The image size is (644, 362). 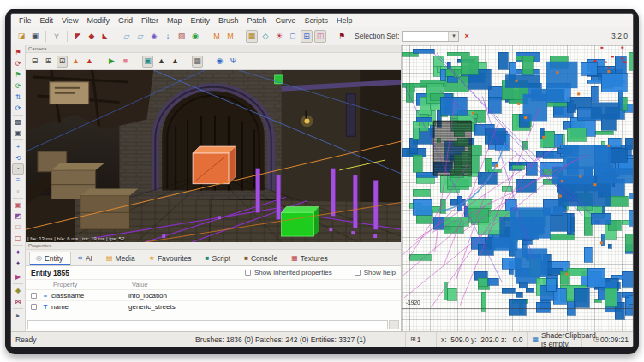 I want to click on menu-modify: Modify, so click(x=98, y=21).